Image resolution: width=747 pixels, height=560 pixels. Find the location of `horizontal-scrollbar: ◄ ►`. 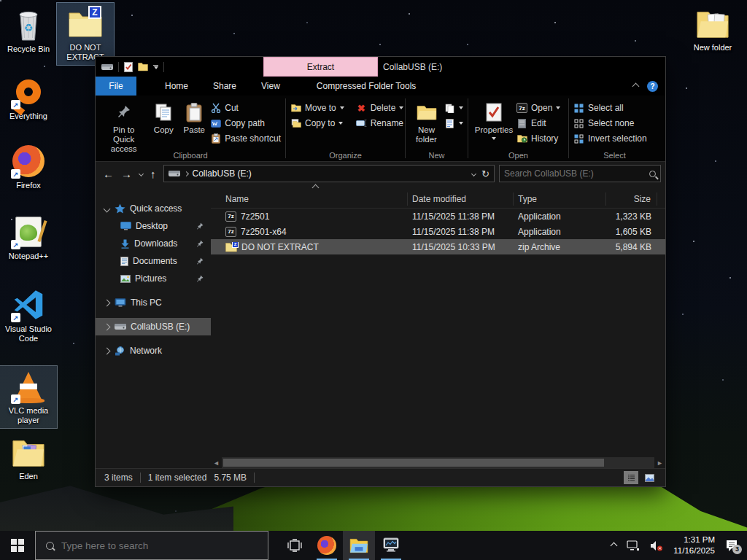

horizontal-scrollbar: ◄ ► is located at coordinates (438, 462).